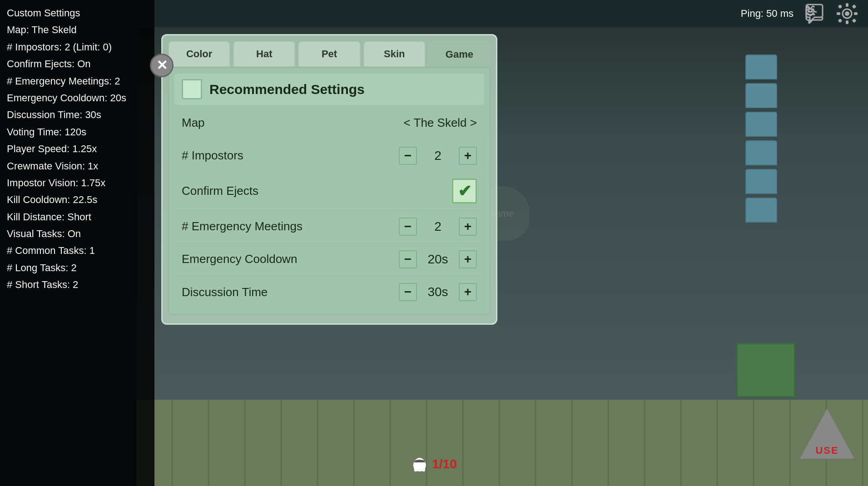 The width and height of the screenshot is (868, 486). I want to click on use-sign-text: USE, so click(827, 451).